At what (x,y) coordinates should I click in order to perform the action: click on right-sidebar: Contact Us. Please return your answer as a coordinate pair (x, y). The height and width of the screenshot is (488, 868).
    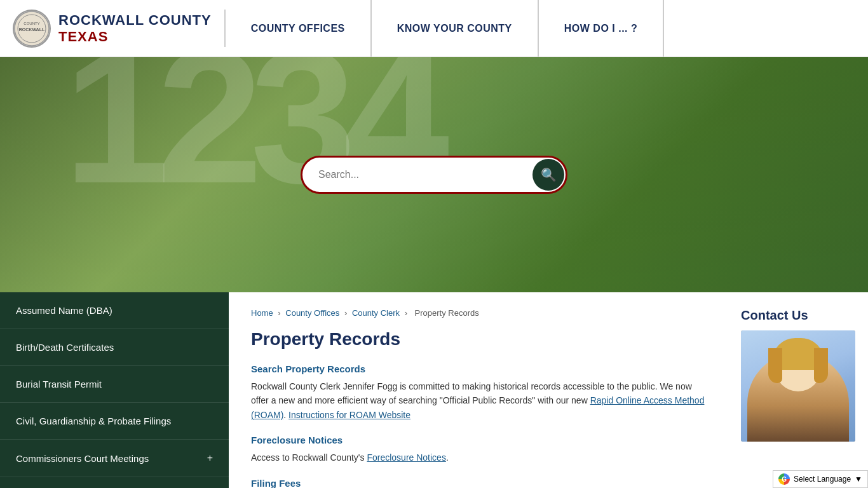
    Looking at the image, I should click on (798, 390).